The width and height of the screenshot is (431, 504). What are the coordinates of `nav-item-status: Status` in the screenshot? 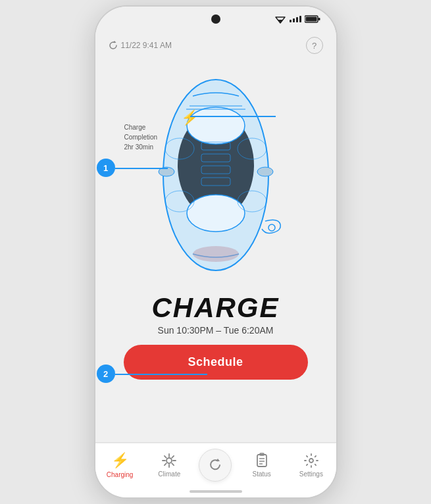 It's located at (262, 465).